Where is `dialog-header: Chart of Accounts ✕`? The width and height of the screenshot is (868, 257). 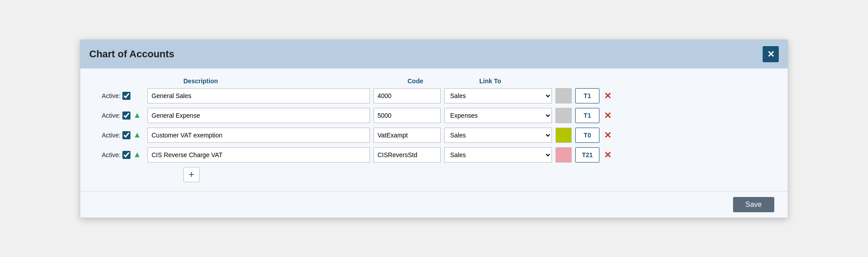 dialog-header: Chart of Accounts ✕ is located at coordinates (434, 54).